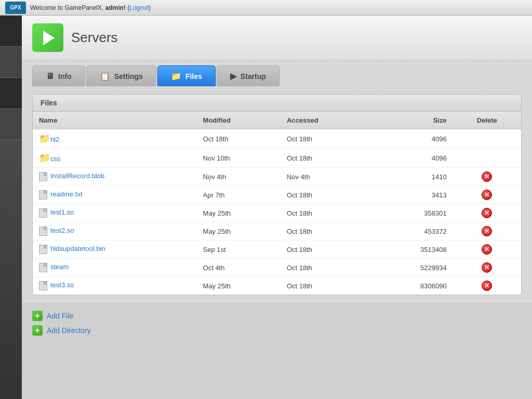 The height and width of the screenshot is (399, 532). I want to click on col-size: Size, so click(413, 121).